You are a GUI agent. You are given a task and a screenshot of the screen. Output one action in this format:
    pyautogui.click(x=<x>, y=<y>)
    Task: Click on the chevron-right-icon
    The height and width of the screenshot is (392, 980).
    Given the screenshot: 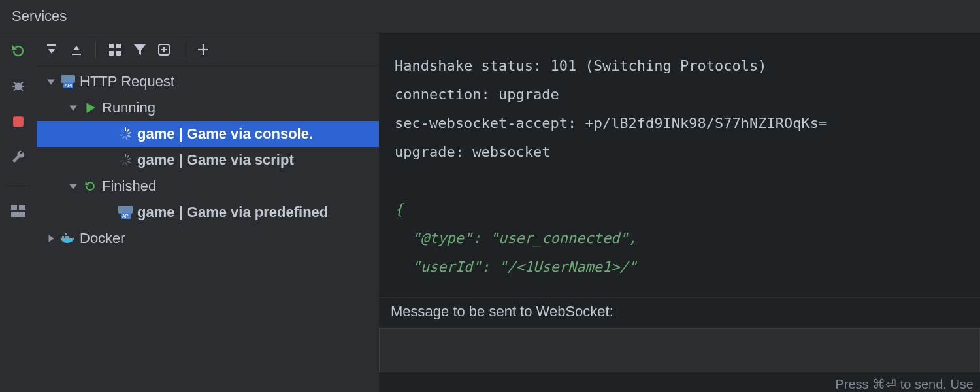 What is the action you would take?
    pyautogui.click(x=51, y=238)
    